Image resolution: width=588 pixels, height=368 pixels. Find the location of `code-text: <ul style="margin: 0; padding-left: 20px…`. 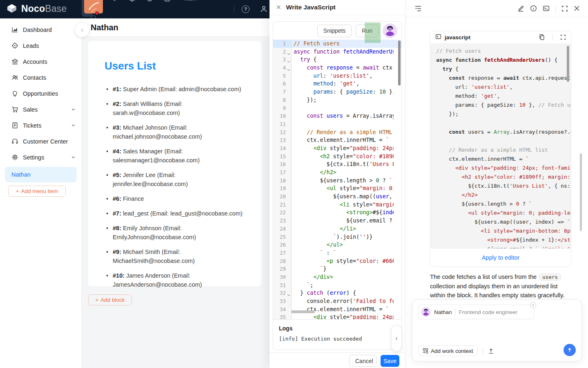

code-text: <ul style="margin: 0; padding-left: 20px… is located at coordinates (343, 188).